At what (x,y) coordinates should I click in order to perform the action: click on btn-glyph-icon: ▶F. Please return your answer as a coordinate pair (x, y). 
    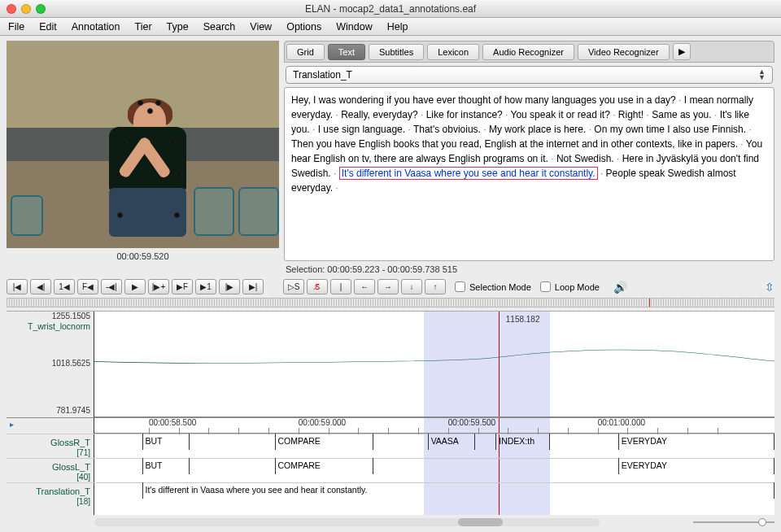
    Looking at the image, I should click on (182, 286).